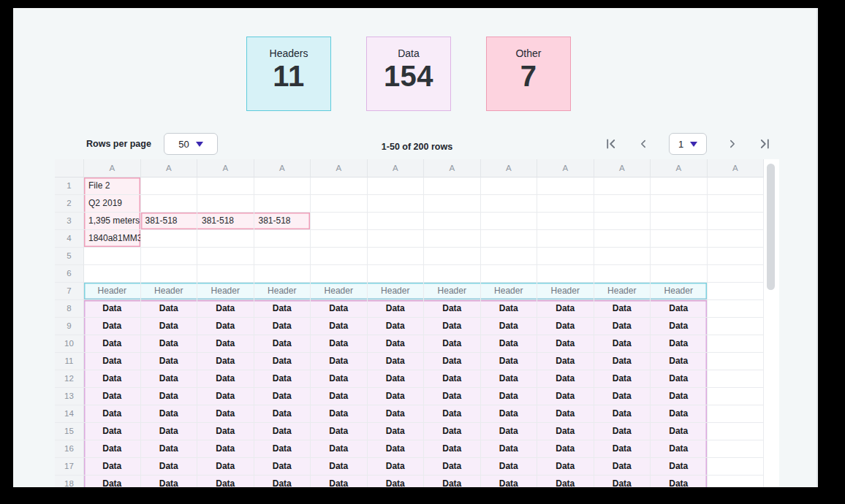  What do you see at coordinates (113, 204) in the screenshot?
I see `grid-cell: Q2 2019` at bounding box center [113, 204].